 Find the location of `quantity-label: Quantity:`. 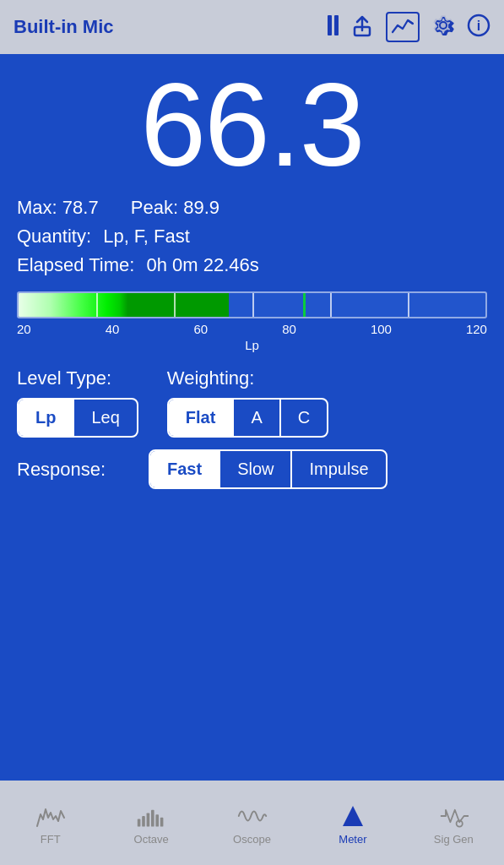

quantity-label: Quantity: is located at coordinates (54, 237).